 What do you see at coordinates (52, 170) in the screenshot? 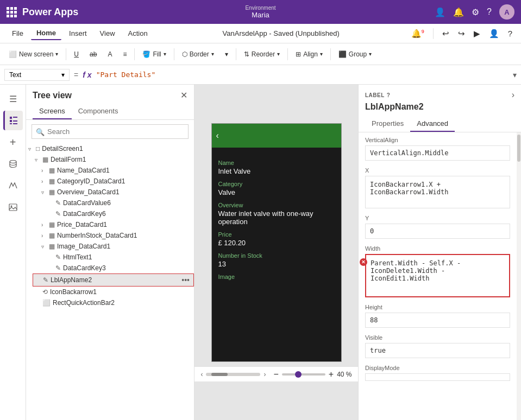
I see `card-icon: ▦` at bounding box center [52, 170].